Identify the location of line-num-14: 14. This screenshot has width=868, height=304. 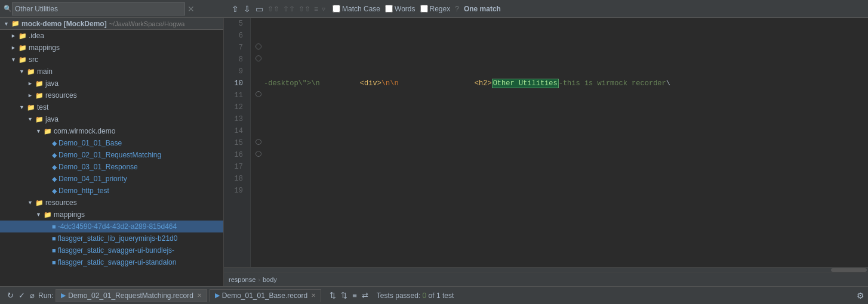
(235, 131).